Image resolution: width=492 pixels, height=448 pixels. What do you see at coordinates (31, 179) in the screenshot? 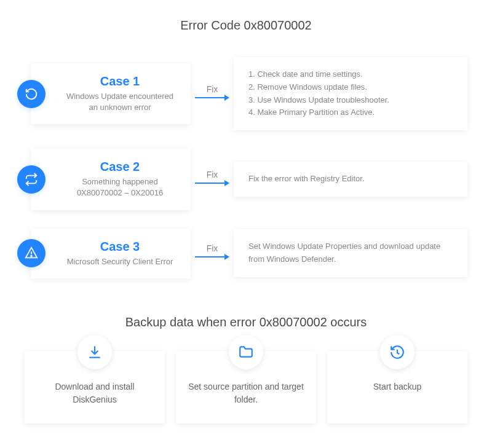
I see `retweet-icon` at bounding box center [31, 179].